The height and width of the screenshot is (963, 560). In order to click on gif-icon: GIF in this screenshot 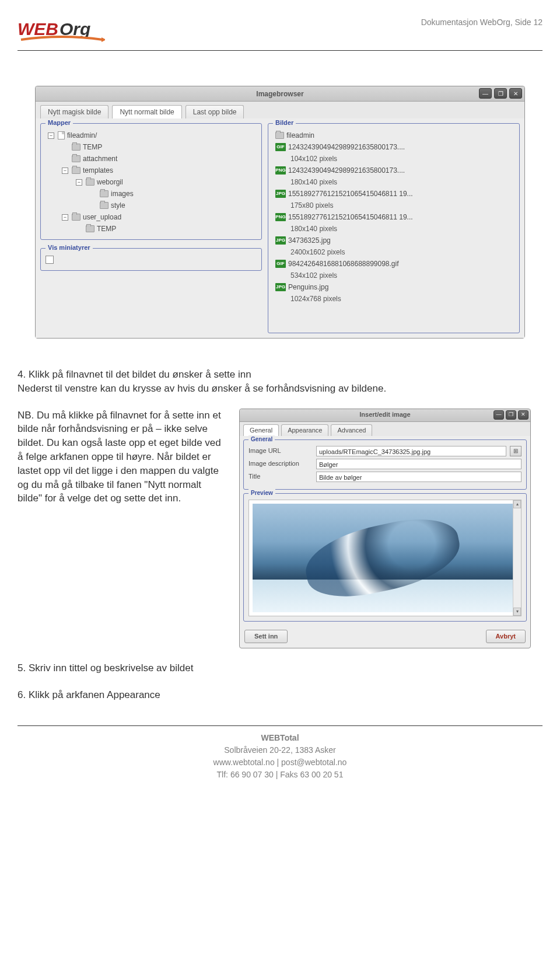, I will do `click(281, 147)`.